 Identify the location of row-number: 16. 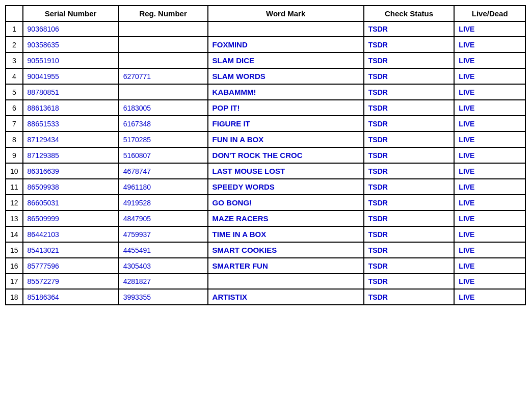
(14, 266).